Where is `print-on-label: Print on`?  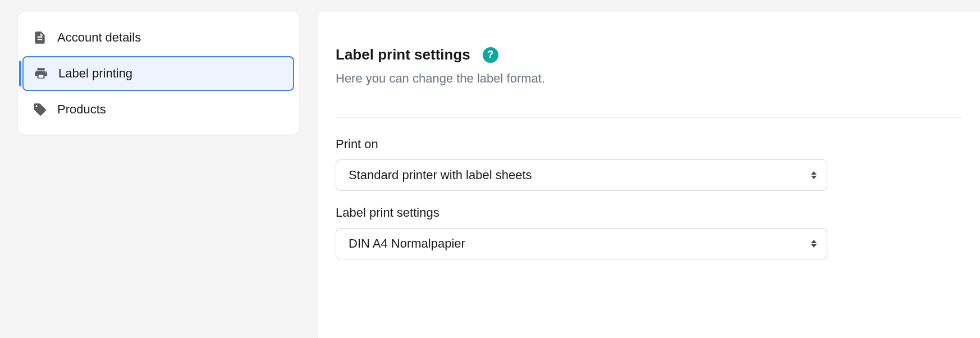
print-on-label: Print on is located at coordinates (581, 144).